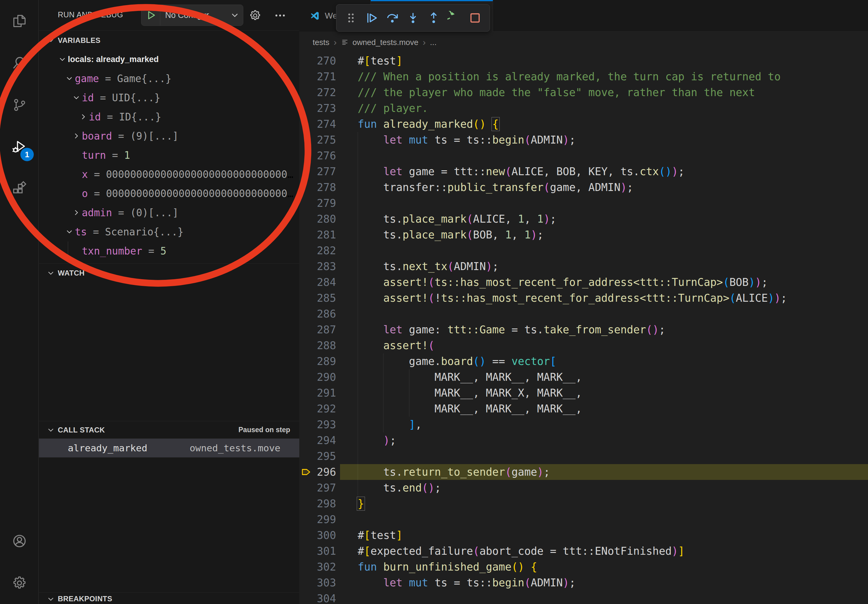 The height and width of the screenshot is (604, 868). Describe the element at coordinates (318, 156) in the screenshot. I see `line-number: 276` at that location.